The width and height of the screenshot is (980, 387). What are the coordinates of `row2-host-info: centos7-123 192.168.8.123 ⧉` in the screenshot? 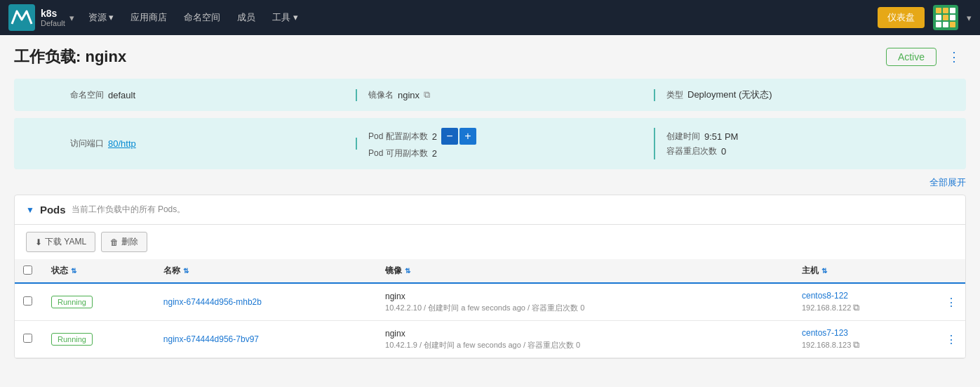 It's located at (866, 339).